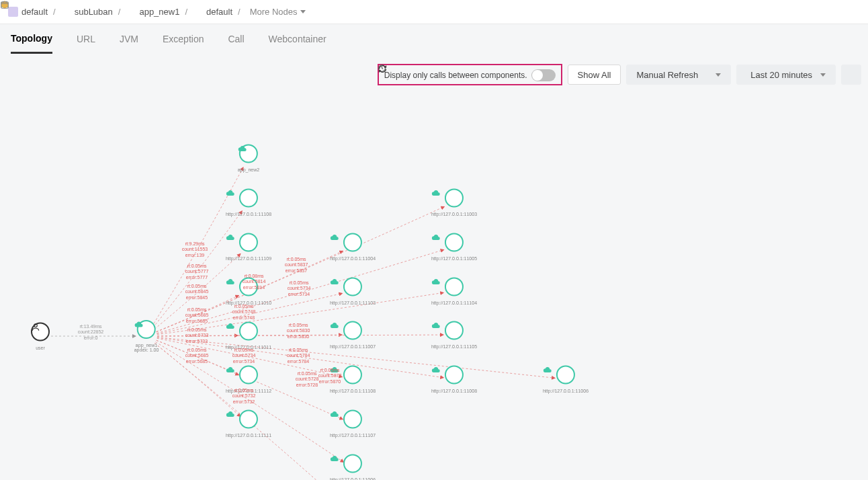 This screenshot has width=868, height=480. What do you see at coordinates (40, 336) in the screenshot?
I see `node-user: user` at bounding box center [40, 336].